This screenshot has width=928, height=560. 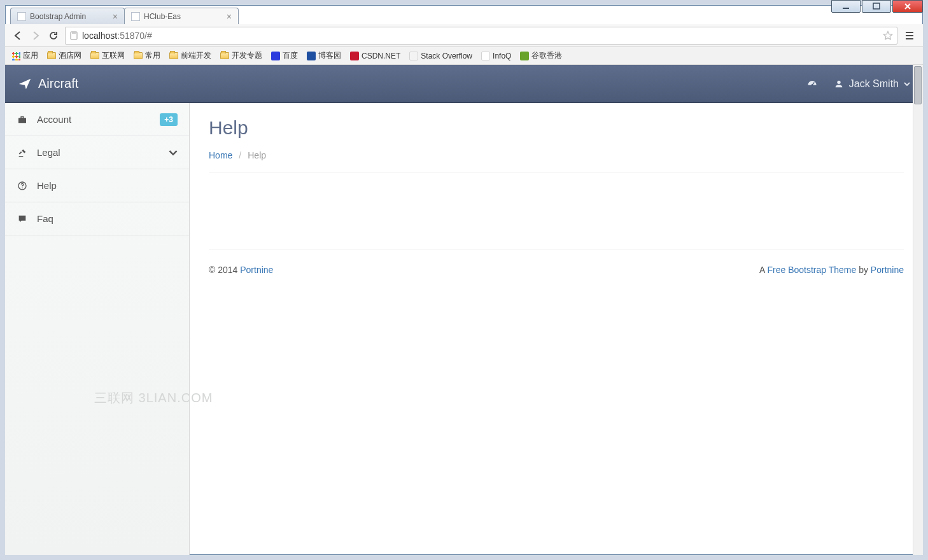 I want to click on address-bar: localhost:51870/#, so click(x=481, y=36).